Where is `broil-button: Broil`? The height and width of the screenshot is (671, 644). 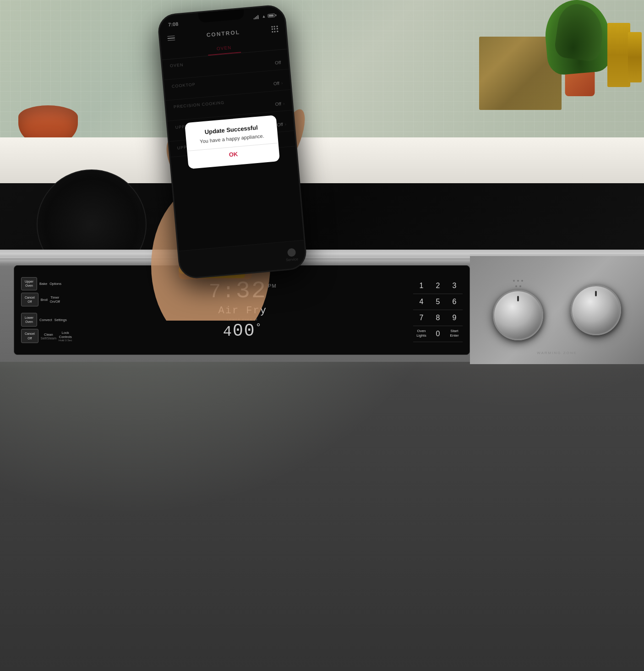
broil-button: Broil is located at coordinates (44, 300).